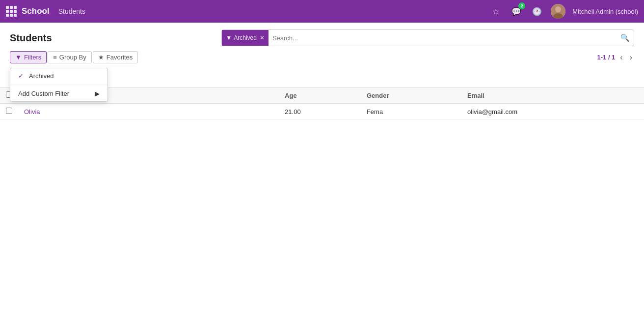 This screenshot has width=644, height=313. I want to click on filter-bar-right: 1-1 / 1 ‹ ›, so click(616, 57).